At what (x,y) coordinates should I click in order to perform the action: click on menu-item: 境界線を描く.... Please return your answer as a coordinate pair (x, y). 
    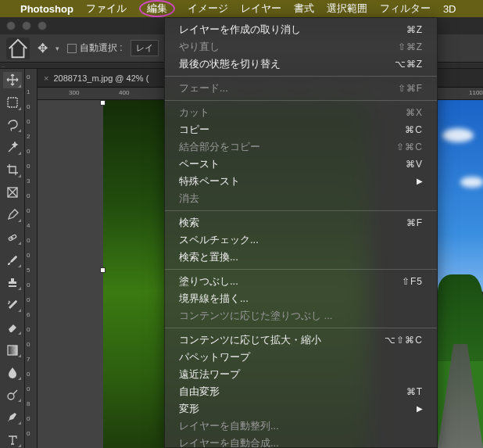
    Looking at the image, I should click on (301, 299).